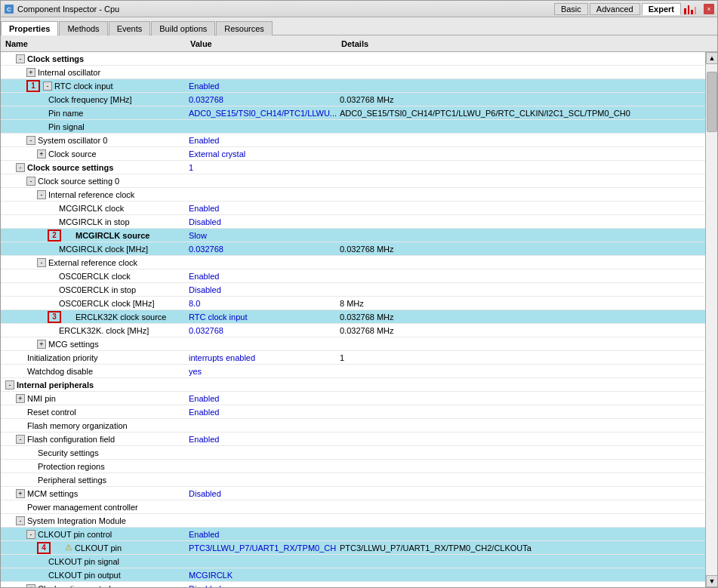 The image size is (718, 588). I want to click on tree-row-clock_gate: +Clock gating controlDisabled, so click(353, 584).